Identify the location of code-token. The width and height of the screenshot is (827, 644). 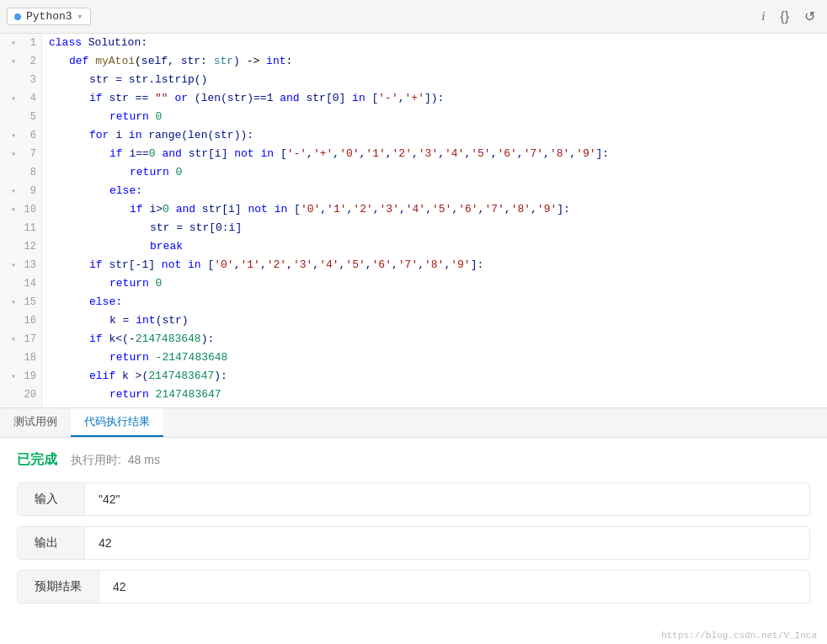
(173, 210).